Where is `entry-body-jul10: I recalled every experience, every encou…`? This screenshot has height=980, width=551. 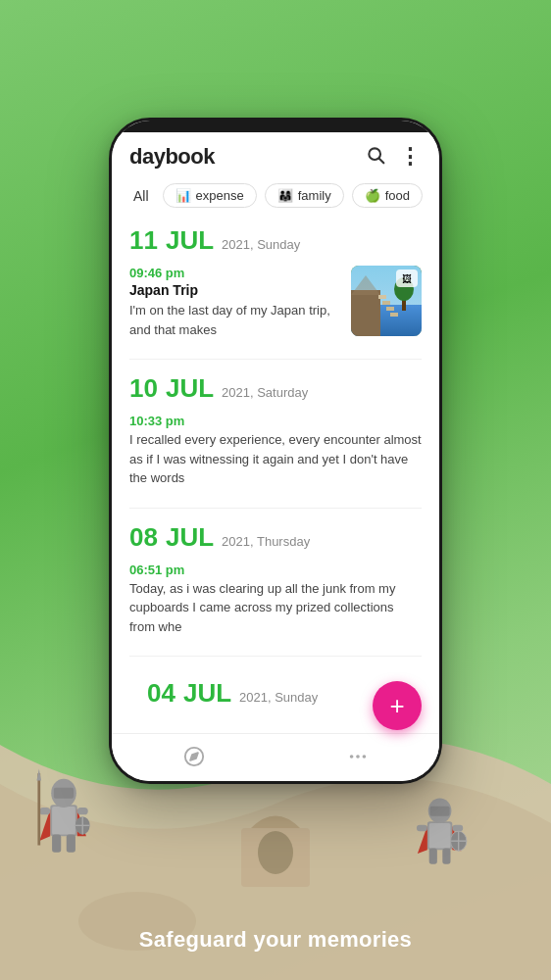 entry-body-jul10: I recalled every experience, every encou… is located at coordinates (276, 459).